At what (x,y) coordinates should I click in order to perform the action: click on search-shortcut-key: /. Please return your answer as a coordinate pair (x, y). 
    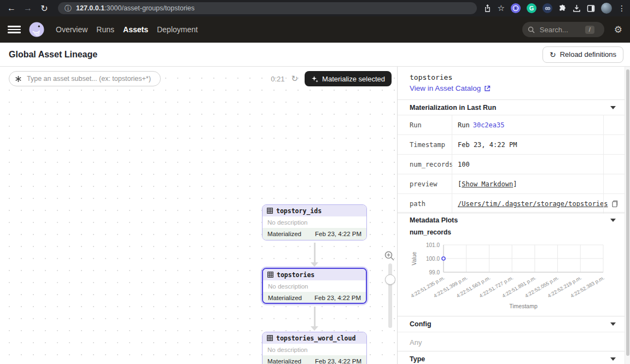
    Looking at the image, I should click on (590, 30).